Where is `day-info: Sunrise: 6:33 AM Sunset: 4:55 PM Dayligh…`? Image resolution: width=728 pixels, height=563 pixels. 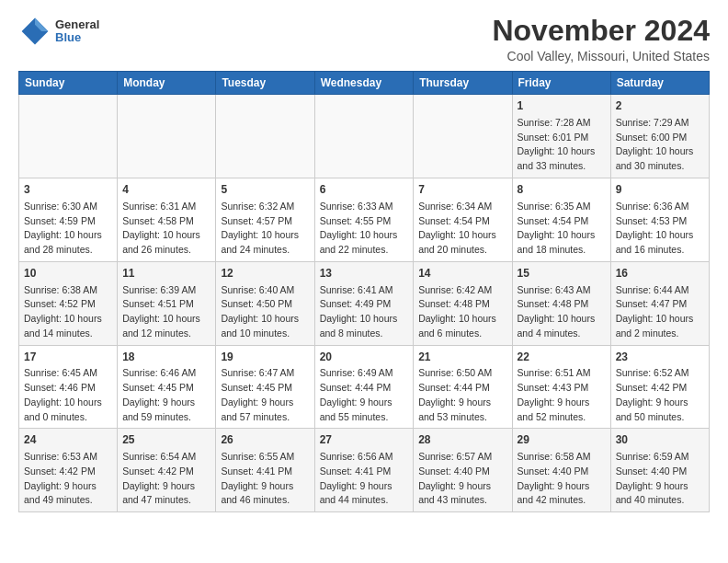 day-info: Sunrise: 6:33 AM Sunset: 4:55 PM Dayligh… is located at coordinates (364, 228).